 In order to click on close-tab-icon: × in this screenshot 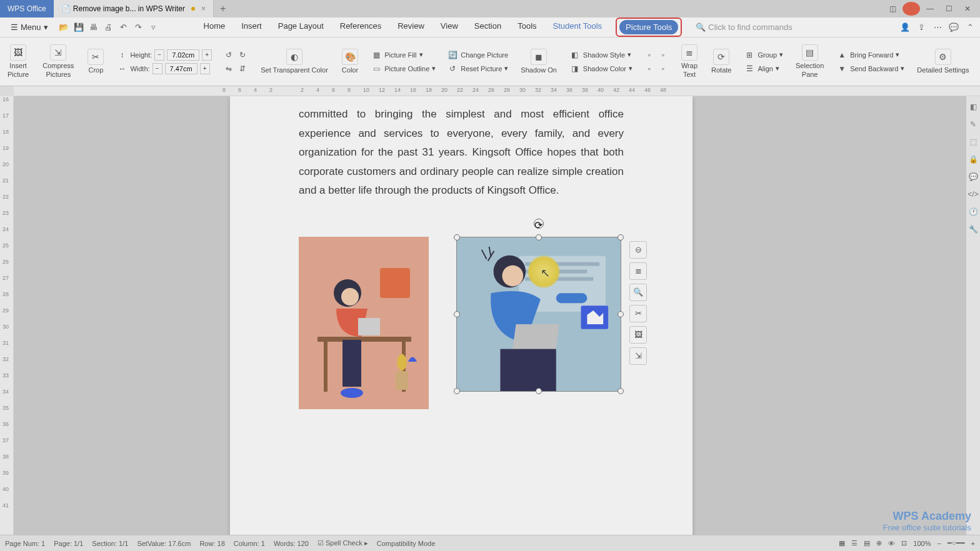, I will do `click(204, 9)`.